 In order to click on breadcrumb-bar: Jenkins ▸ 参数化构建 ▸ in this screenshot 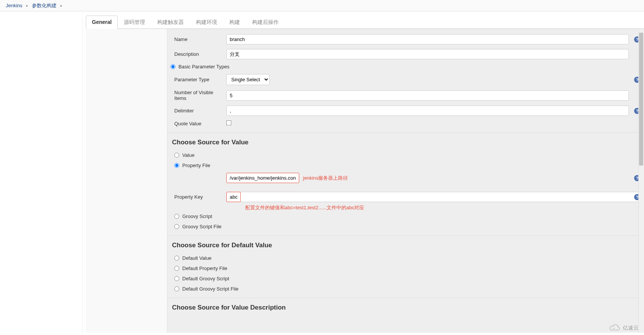, I will do `click(322, 6)`.